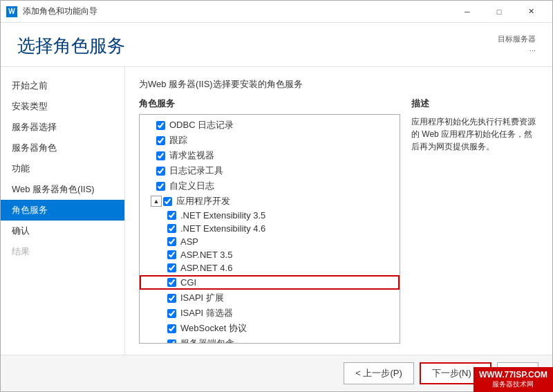 The width and height of the screenshot is (553, 392). I want to click on aspnet35-label: ASP.NET 3.5, so click(206, 254).